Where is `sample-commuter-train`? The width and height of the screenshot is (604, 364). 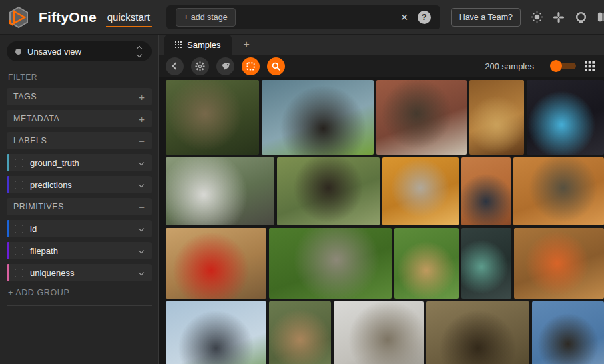 sample-commuter-train is located at coordinates (220, 191).